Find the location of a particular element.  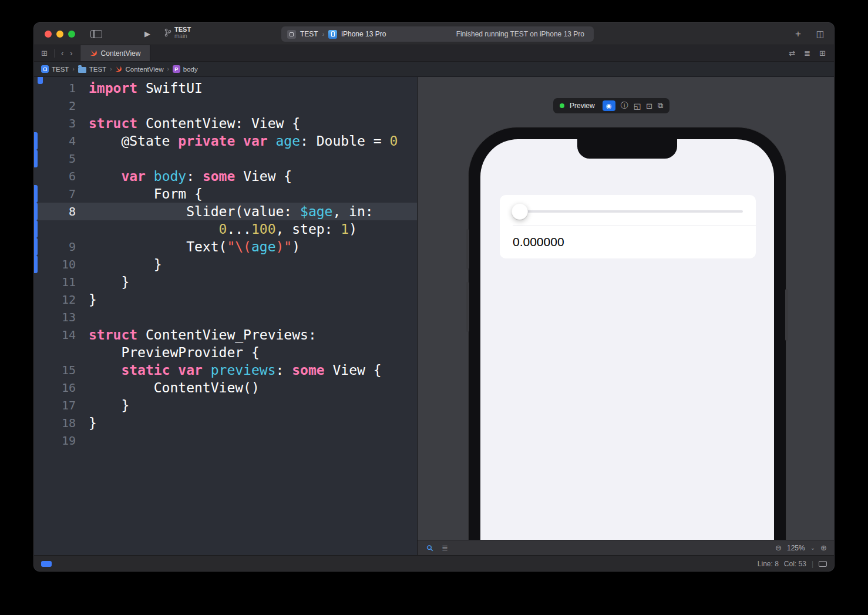

code-row: 19 is located at coordinates (226, 441).